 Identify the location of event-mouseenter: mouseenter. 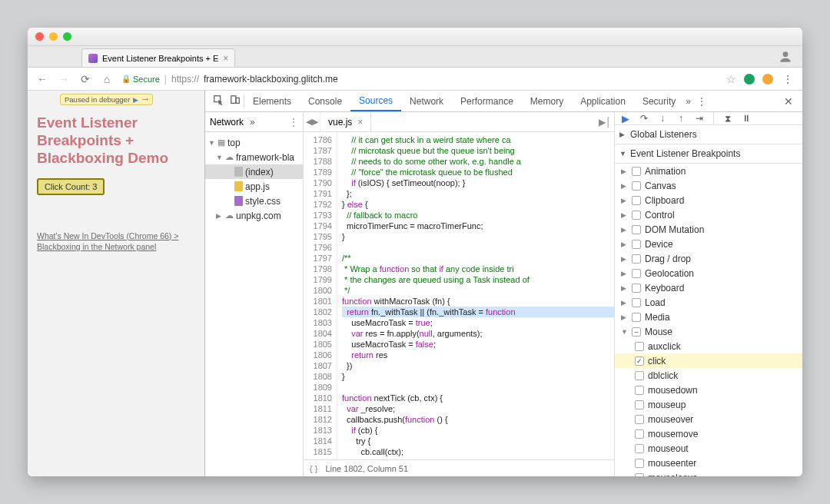
(709, 463).